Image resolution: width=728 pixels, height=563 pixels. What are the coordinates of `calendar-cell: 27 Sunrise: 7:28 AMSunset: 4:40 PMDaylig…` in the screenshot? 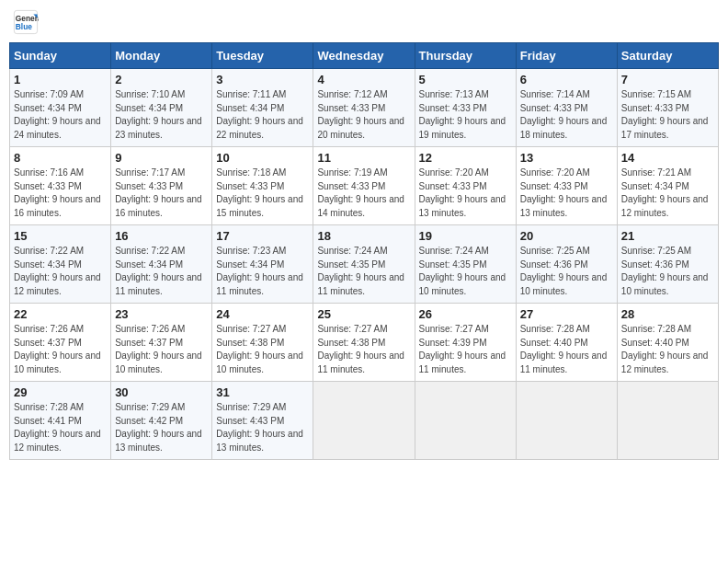 It's located at (566, 342).